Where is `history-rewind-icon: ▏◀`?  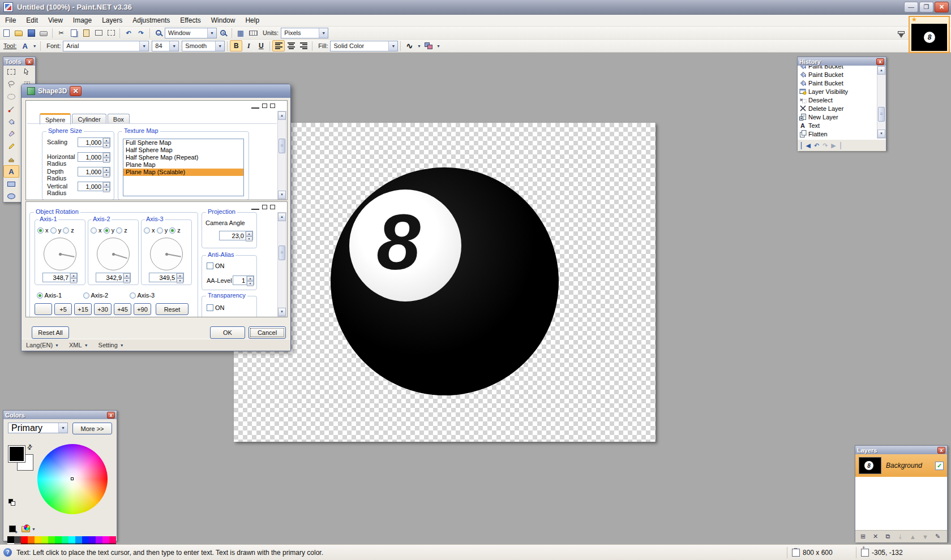
history-rewind-icon: ▏◀ is located at coordinates (806, 146).